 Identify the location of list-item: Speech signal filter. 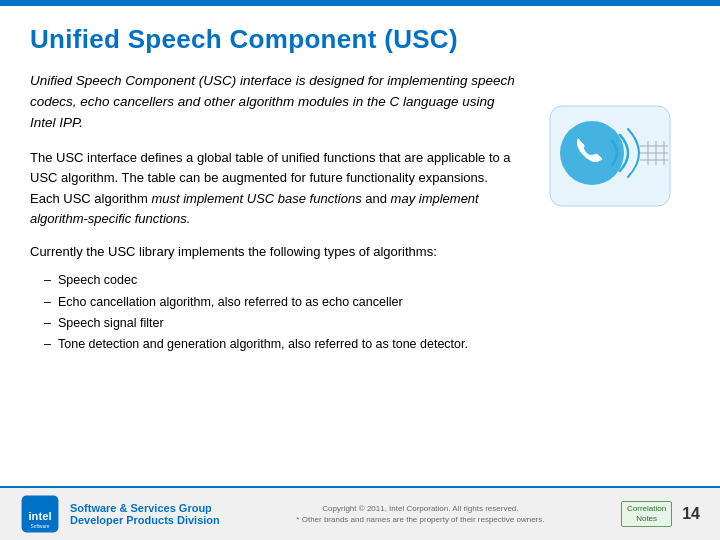
(282, 324).